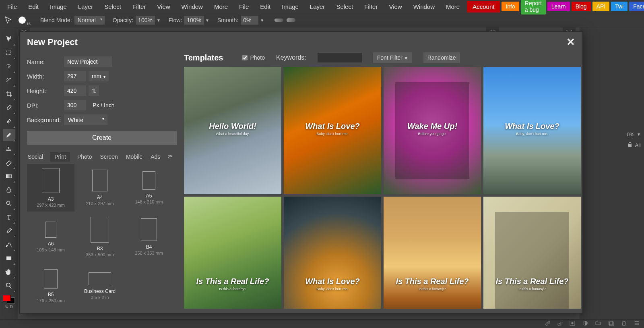 The image size is (644, 328). I want to click on cat-ads: Ads, so click(155, 157).